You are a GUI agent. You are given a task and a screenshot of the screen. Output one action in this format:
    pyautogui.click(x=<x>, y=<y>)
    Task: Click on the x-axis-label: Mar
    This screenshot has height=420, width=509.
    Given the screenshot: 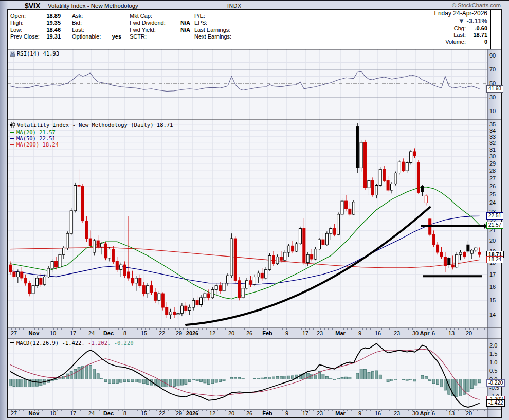 What is the action you would take?
    pyautogui.click(x=340, y=333)
    